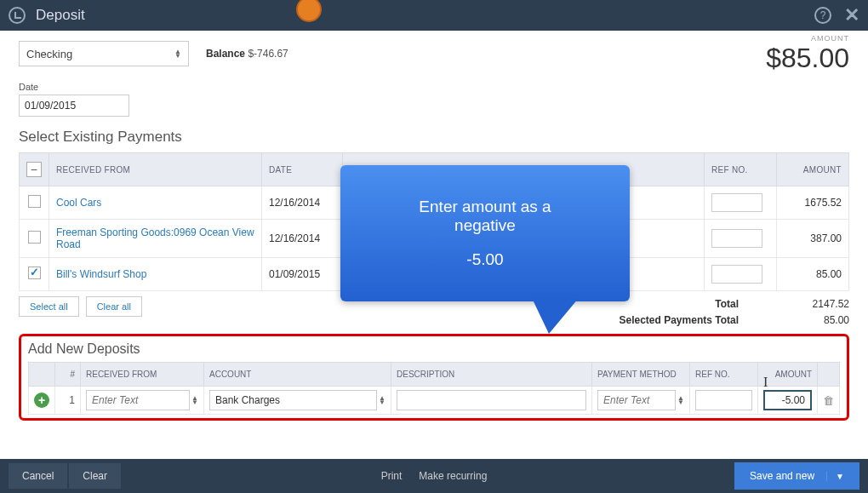 The width and height of the screenshot is (868, 493). I want to click on amount-input, so click(788, 400).